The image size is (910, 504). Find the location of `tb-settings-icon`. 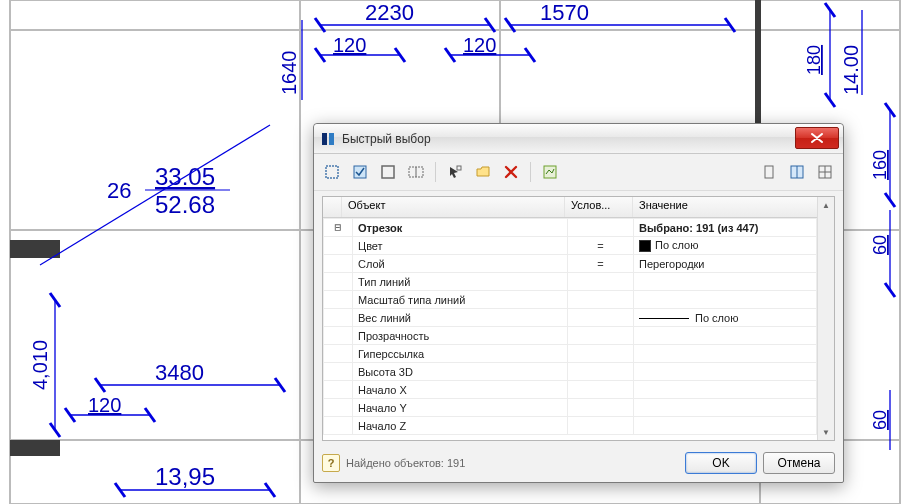

tb-settings-icon is located at coordinates (550, 172).